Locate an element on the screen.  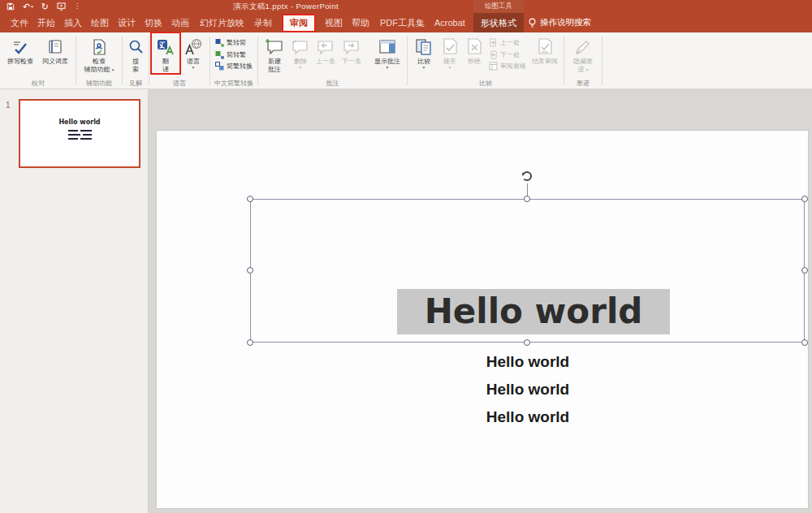
contextual-tools-header: 绘图工具 is located at coordinates (499, 6).